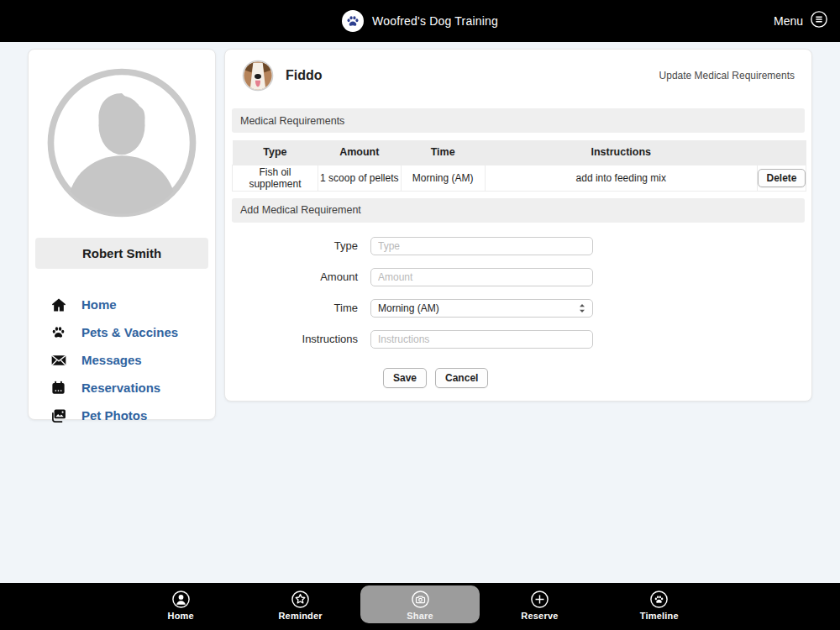  Describe the element at coordinates (297, 277) in the screenshot. I see `amount-label: Amount` at that location.